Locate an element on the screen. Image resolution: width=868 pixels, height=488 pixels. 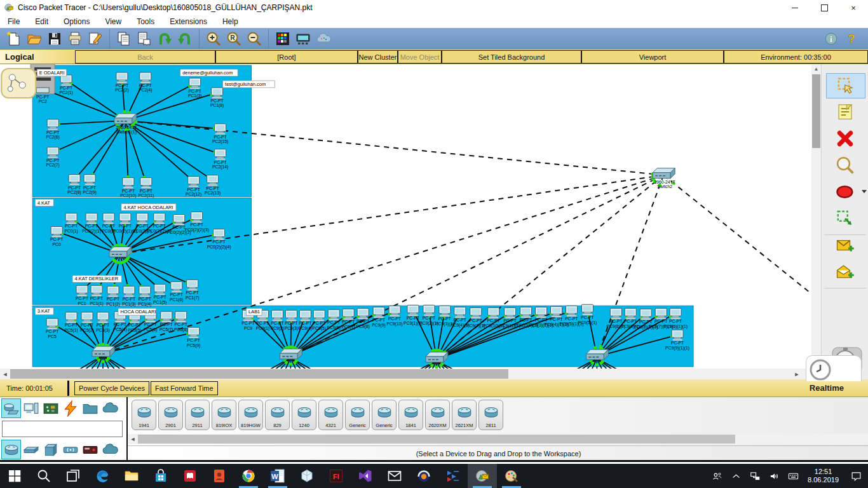
pc-node: PC9(2)PC-PTPC9(2) is located at coordinates (277, 320).